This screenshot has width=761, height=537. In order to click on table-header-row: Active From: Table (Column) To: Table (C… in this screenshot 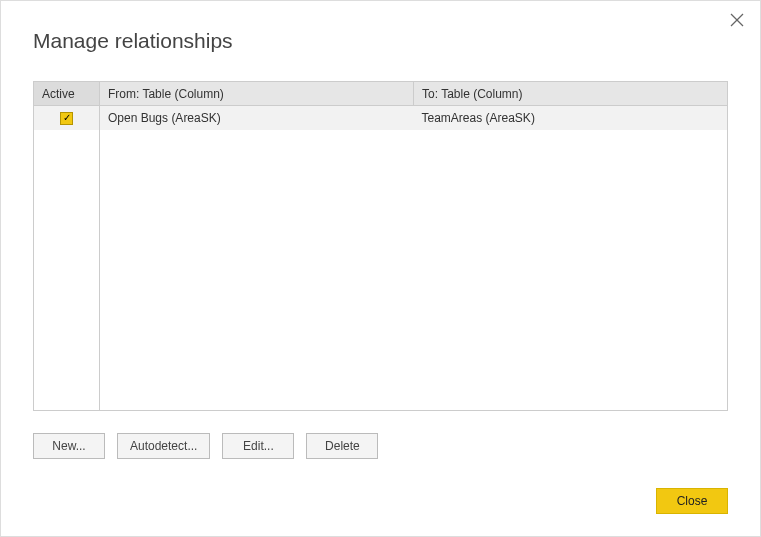, I will do `click(380, 94)`.